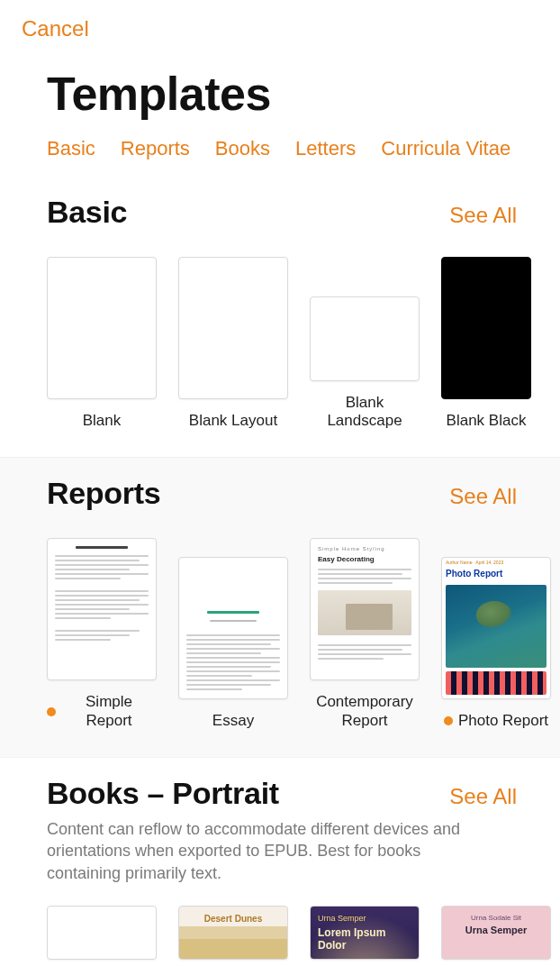  Describe the element at coordinates (483, 497) in the screenshot. I see `see-all-reports: See All` at that location.